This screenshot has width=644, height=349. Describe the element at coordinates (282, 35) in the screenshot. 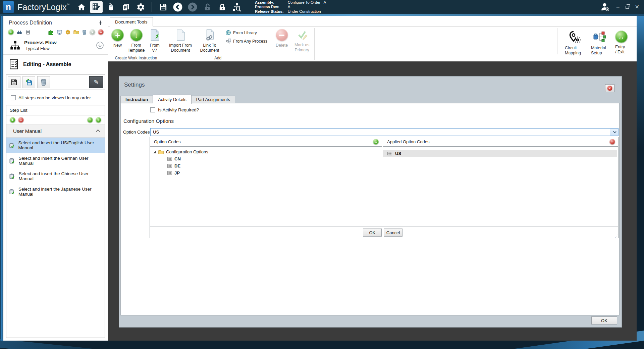

I see `minus-icon` at that location.